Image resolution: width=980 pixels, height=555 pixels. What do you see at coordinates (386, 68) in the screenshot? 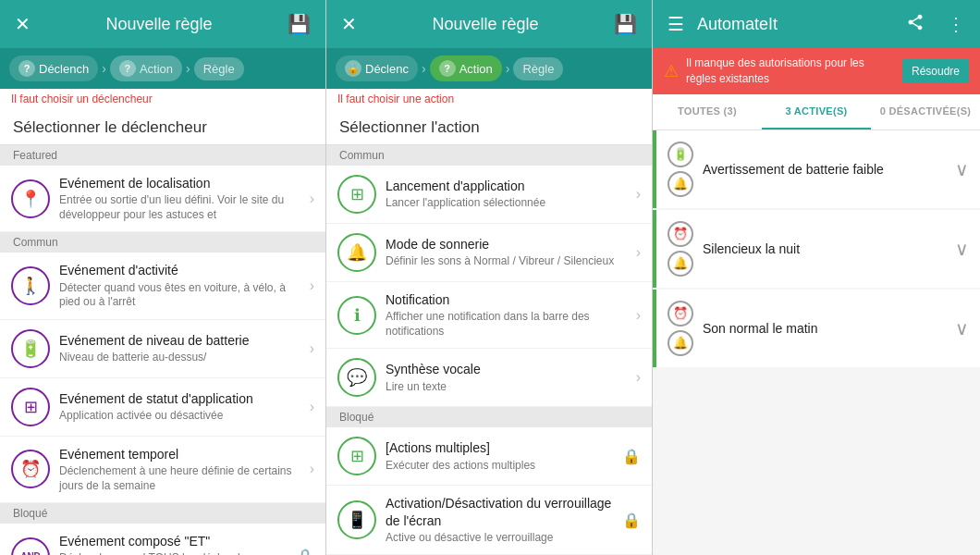
I see `step-label: Déclenc` at bounding box center [386, 68].